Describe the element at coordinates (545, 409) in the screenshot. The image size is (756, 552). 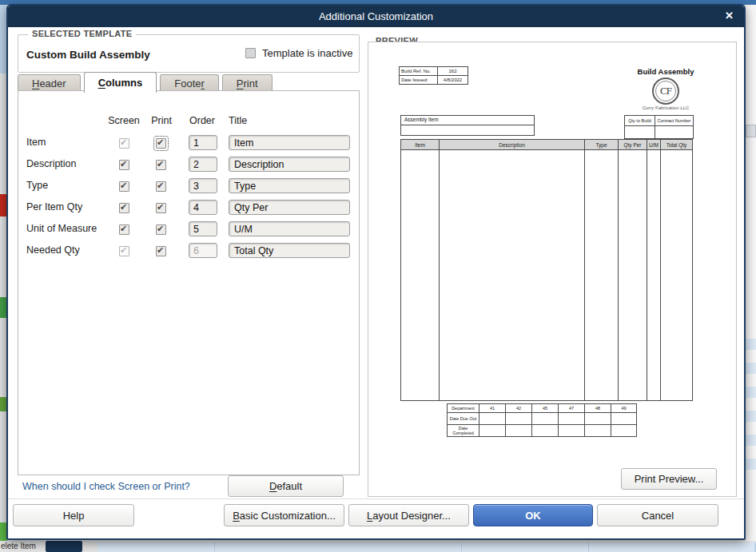
I see `department-number: 45` at that location.